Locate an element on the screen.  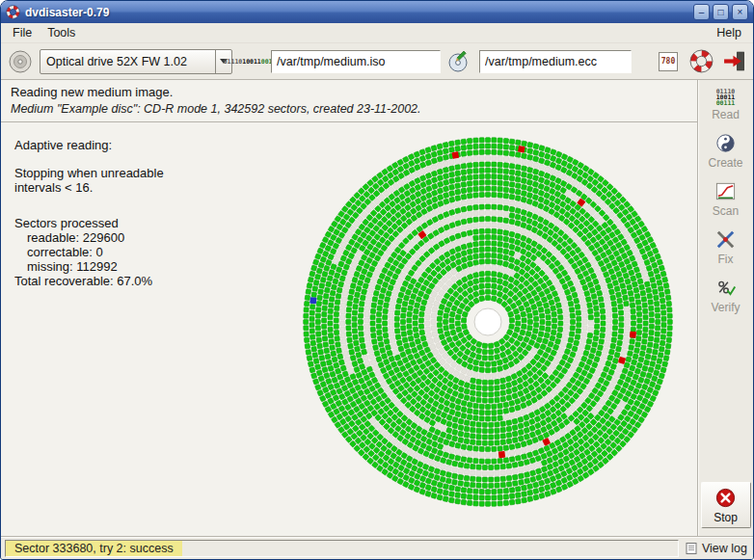
toolbar: Optical drive 52X FW 1.02 01110 10011 00… is located at coordinates (377, 62).